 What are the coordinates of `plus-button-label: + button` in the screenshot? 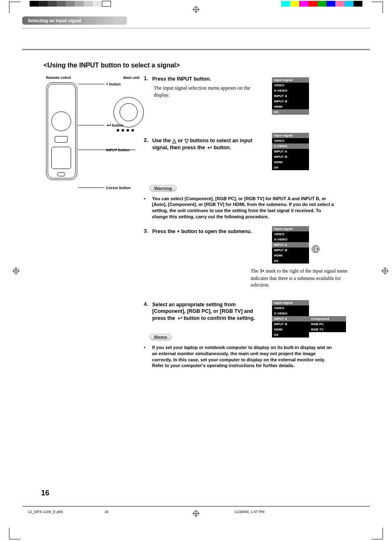 It's located at (113, 84).